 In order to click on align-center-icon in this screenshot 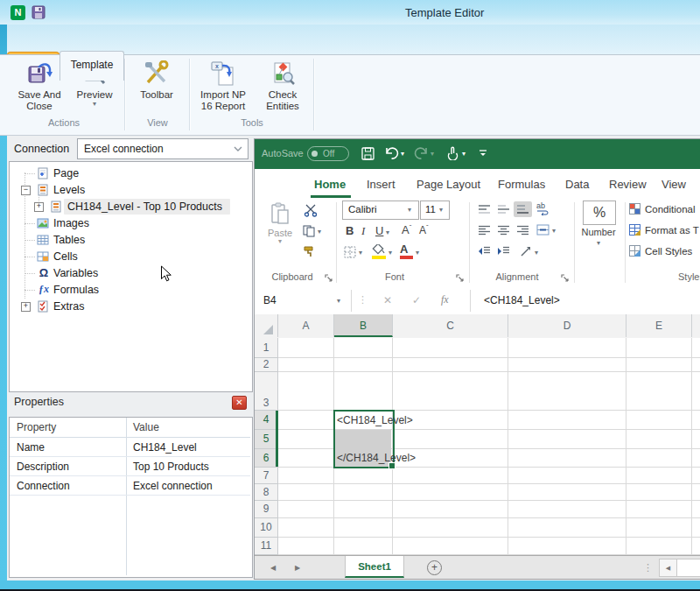, I will do `click(504, 230)`.